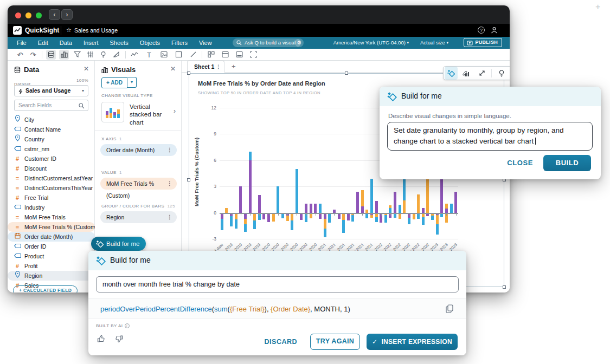 This screenshot has height=364, width=610. I want to click on build-for-me-button: Build for me, so click(118, 244).